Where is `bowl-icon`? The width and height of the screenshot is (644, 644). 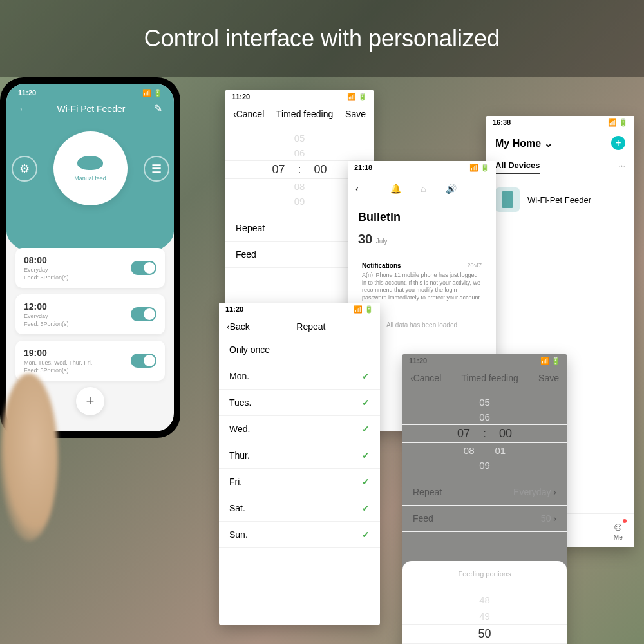 bowl-icon is located at coordinates (90, 163).